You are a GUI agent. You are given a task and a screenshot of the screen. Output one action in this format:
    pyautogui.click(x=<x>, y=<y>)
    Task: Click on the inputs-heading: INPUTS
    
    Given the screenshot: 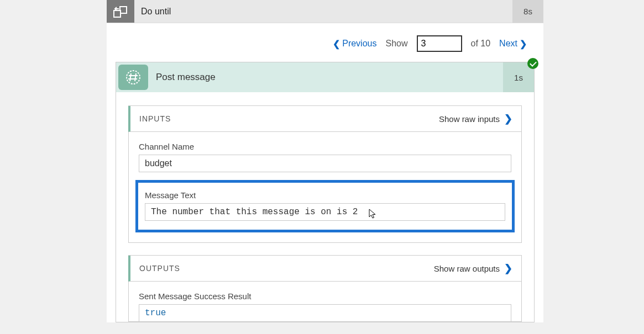 What is the action you would take?
    pyautogui.click(x=155, y=119)
    